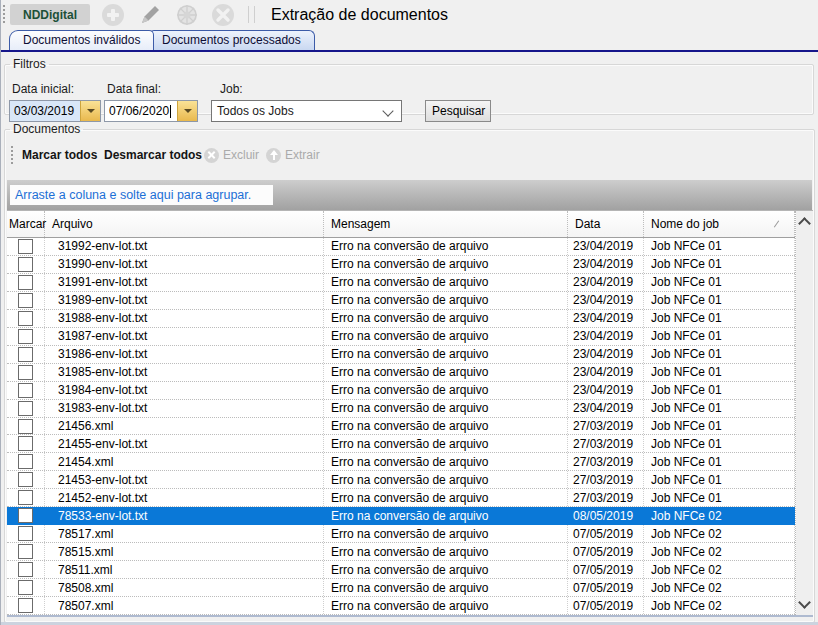  What do you see at coordinates (401, 462) in the screenshot?
I see `table-row: 21454.xmlErro na conversão de arquivo27/…` at bounding box center [401, 462].